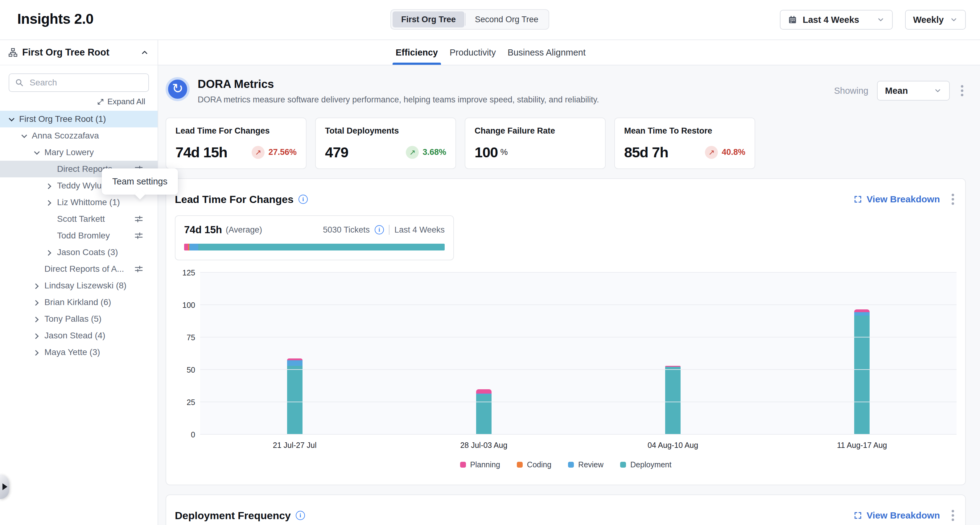 The height and width of the screenshot is (525, 980). What do you see at coordinates (79, 202) in the screenshot?
I see `tree-item: Liz Whittome (1)` at bounding box center [79, 202].